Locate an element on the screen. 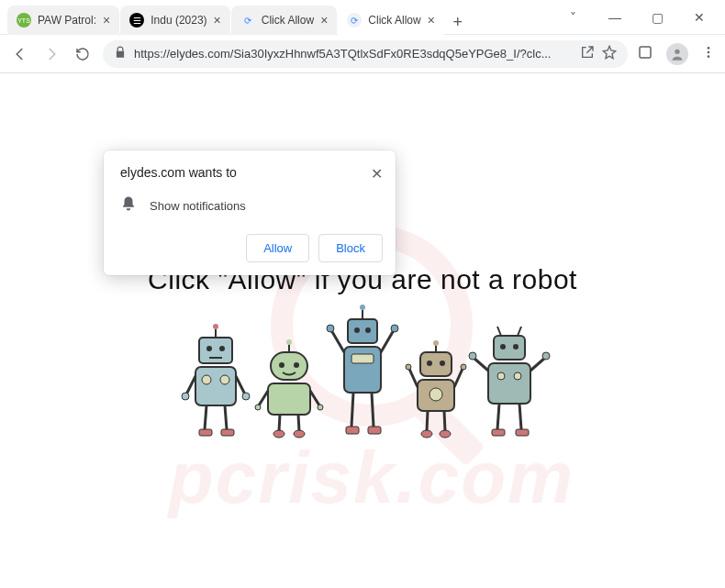 This screenshot has width=725, height=588. window-maximize-button: ▢ is located at coordinates (657, 17).